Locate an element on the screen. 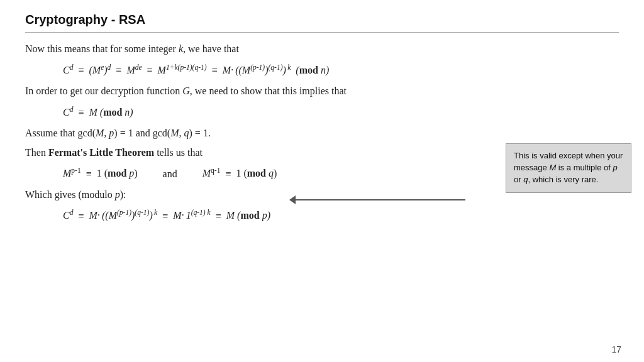 This screenshot has width=644, height=362. equation-1: Cd ≡ (Me)d ≡ Mde ≡ M1+k(p-1)(q-1) ≡ M· (… is located at coordinates (341, 70).